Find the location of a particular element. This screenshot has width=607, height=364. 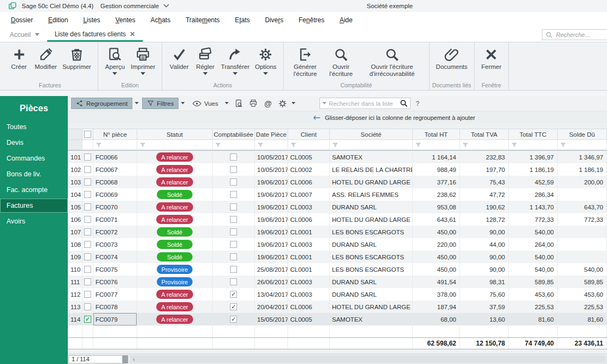

piece-number-cell: FC0069 is located at coordinates (115, 194).